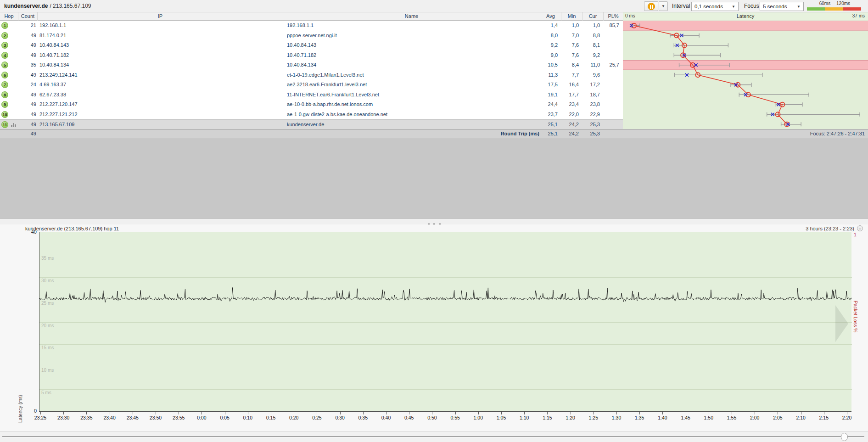 Image resolution: width=868 pixels, height=442 pixels. What do you see at coordinates (28, 17) in the screenshot?
I see `column-header-count: Count` at bounding box center [28, 17].